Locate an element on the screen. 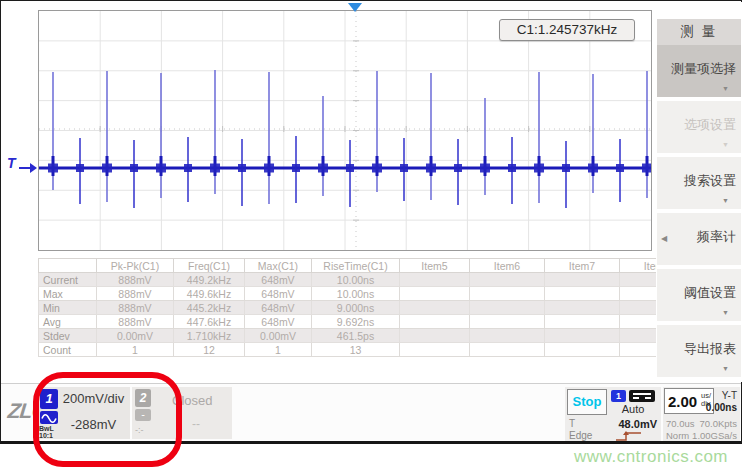 The image size is (742, 471). trigger-level-label: T is located at coordinates (12, 163).